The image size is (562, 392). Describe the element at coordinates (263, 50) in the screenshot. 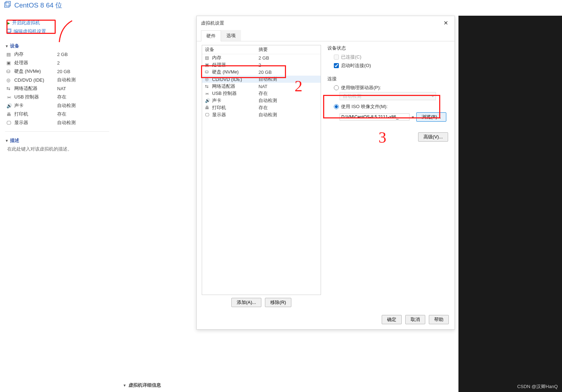

I see `col-summary: 摘要` at that location.